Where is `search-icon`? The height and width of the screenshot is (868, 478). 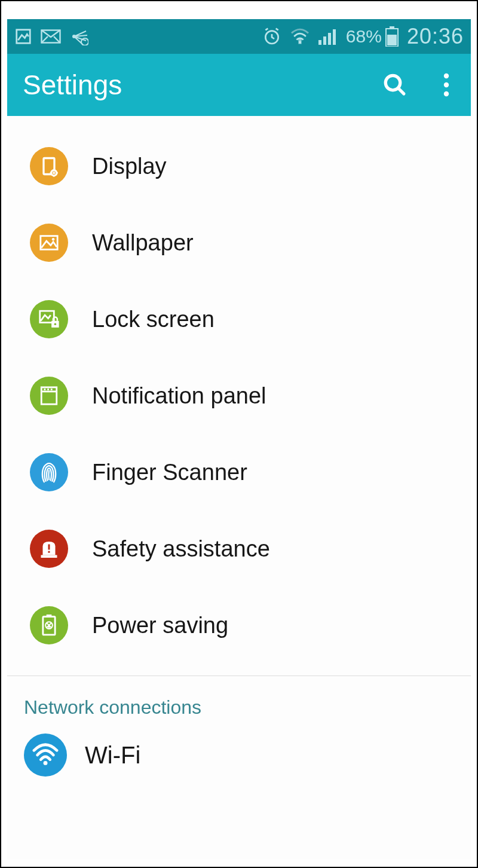
search-icon is located at coordinates (395, 85).